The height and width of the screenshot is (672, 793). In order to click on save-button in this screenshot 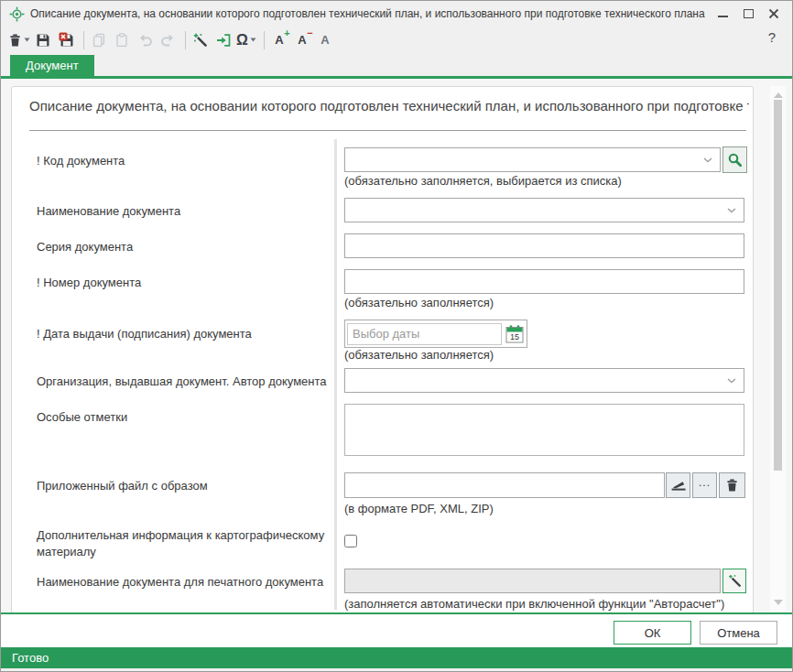, I will do `click(43, 40)`.